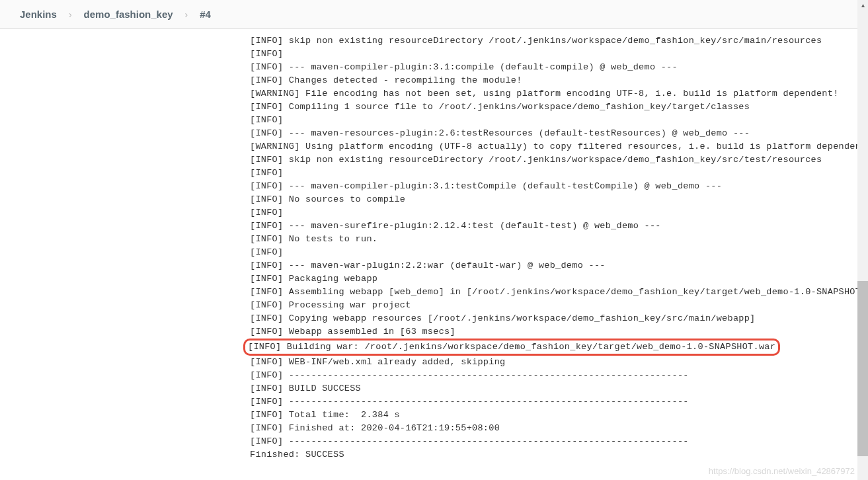 The height and width of the screenshot is (480, 868). I want to click on console-line: [INFO] BUILD SUCCESS, so click(559, 389).